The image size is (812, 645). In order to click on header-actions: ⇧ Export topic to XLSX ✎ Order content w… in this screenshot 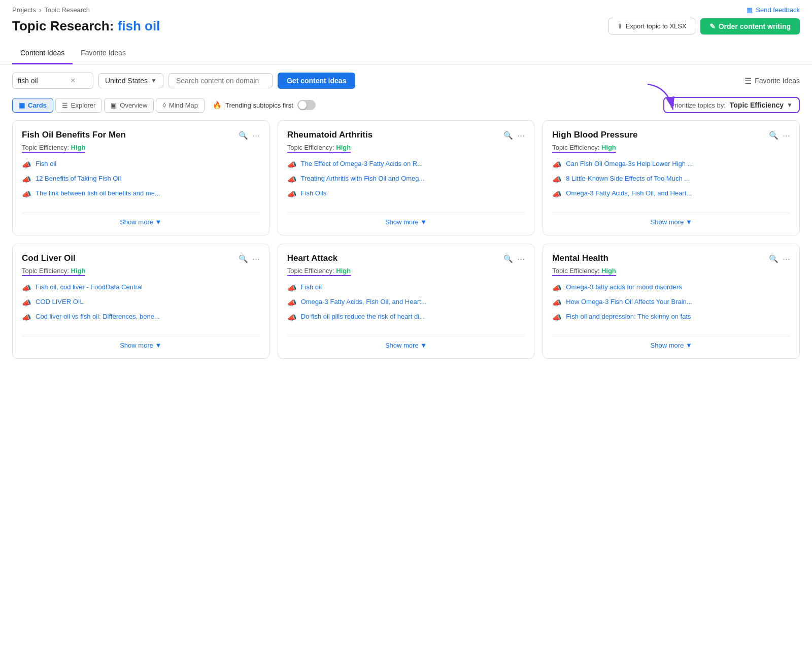, I will do `click(704, 26)`.